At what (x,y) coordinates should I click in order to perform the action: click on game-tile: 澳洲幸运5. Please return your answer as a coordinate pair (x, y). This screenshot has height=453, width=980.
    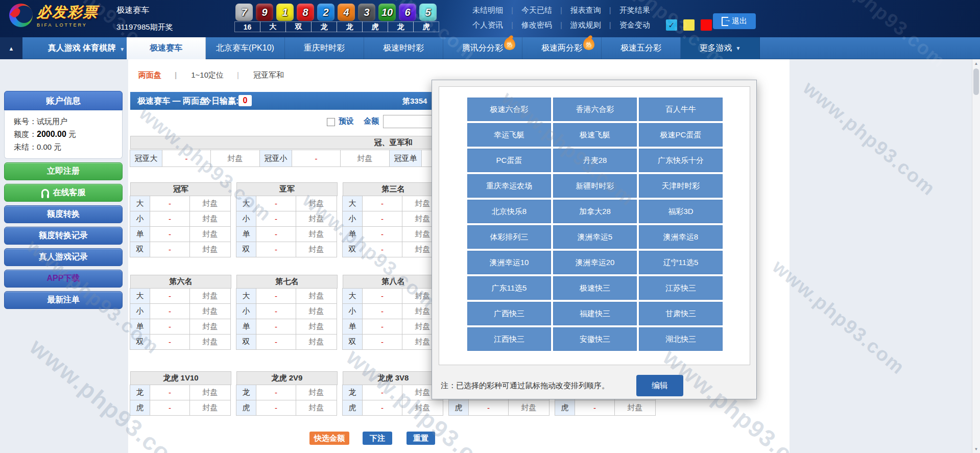
    Looking at the image, I should click on (595, 237).